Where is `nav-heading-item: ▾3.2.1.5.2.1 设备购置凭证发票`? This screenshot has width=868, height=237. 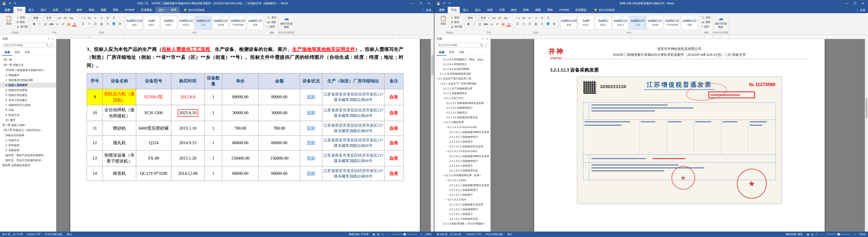 nav-heading-item: ▾3.2.1.5.2.1 设备购置凭证发票 is located at coordinates (462, 205).